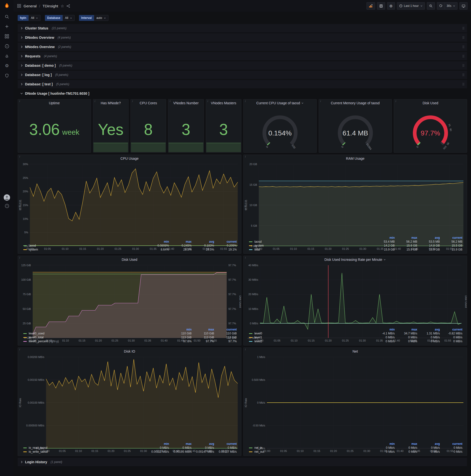  I want to click on row-login-history: Login History (1 panel), so click(242, 462).